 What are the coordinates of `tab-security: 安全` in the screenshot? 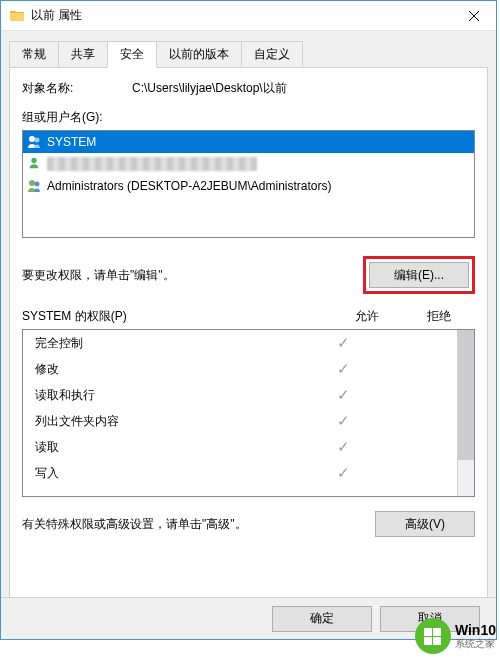 It's located at (132, 54).